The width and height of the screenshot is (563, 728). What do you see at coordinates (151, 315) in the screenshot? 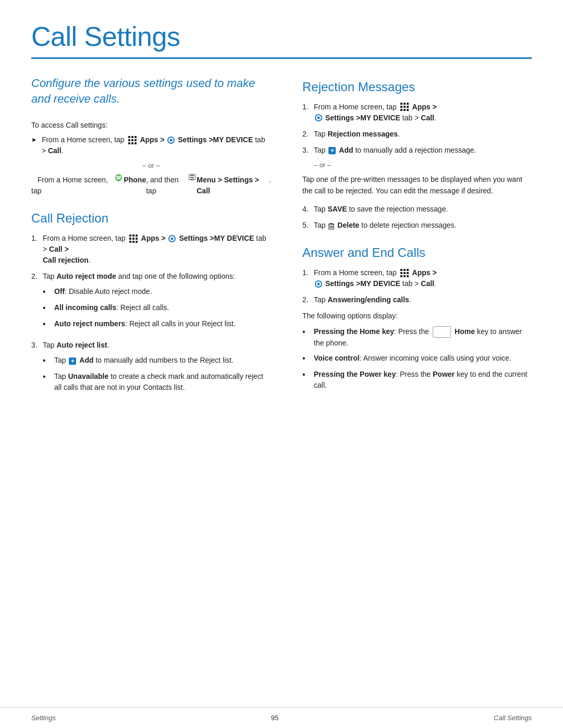
I see `call-rejection-list: 1. From a Home screen, tap Apps > Settin…` at bounding box center [151, 315].